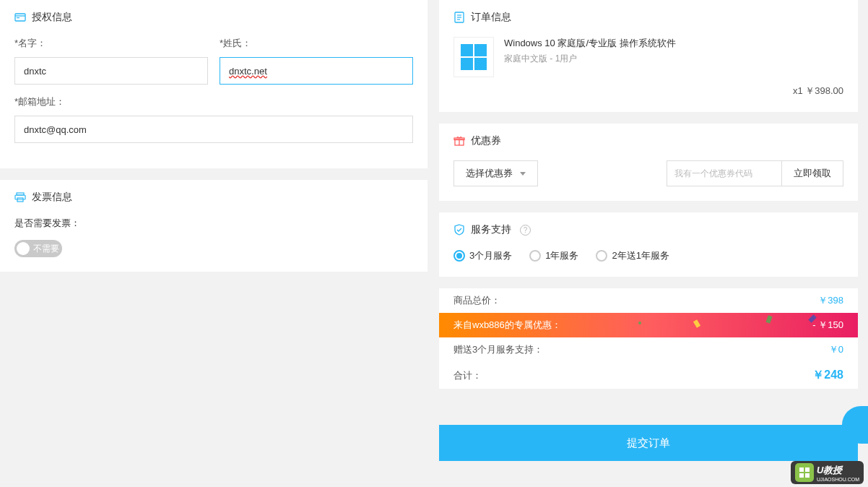 The height and width of the screenshot is (487, 868). What do you see at coordinates (490, 173) in the screenshot?
I see `coupon-dropdown-label: 选择优惠券` at bounding box center [490, 173].